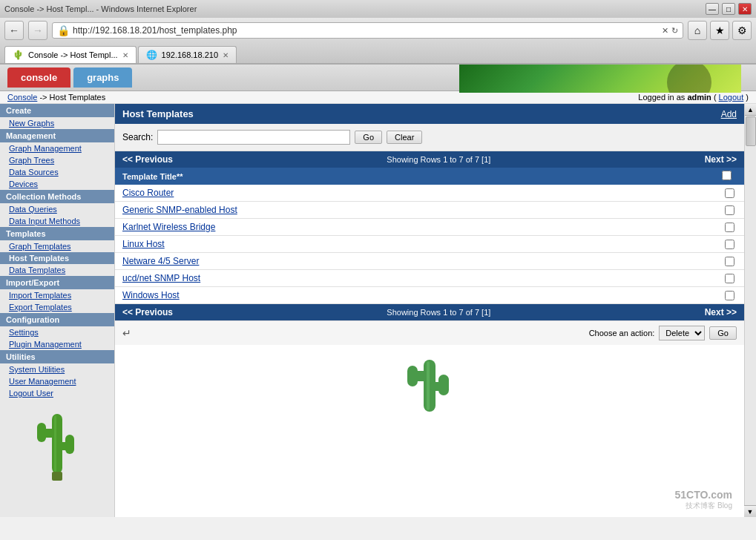 The height and width of the screenshot is (540, 756). Describe the element at coordinates (57, 295) in the screenshot. I see `sidebar-item-import-templates: Import Templates` at that location.